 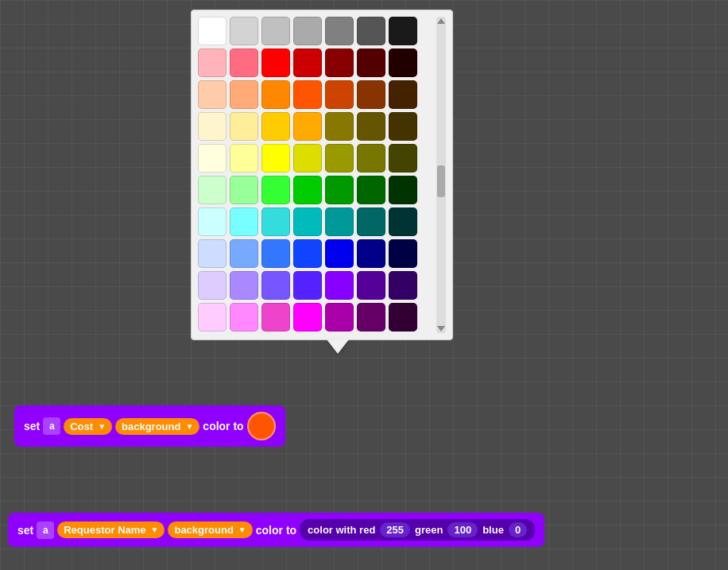 I want to click on popup-arrow, so click(x=338, y=347).